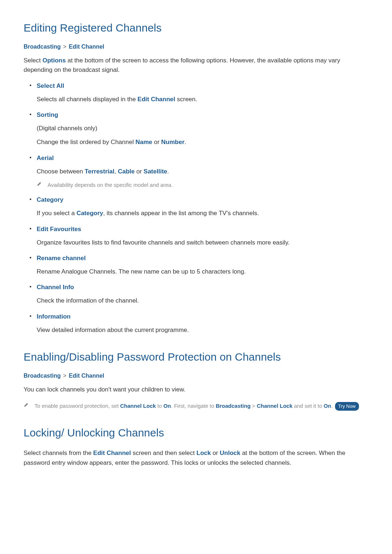 The image size is (392, 554). I want to click on option-body: Check the information of the channel., so click(203, 301).